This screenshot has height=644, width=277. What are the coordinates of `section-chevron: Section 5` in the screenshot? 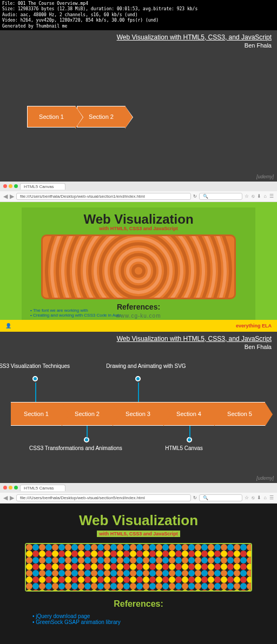 It's located at (240, 414).